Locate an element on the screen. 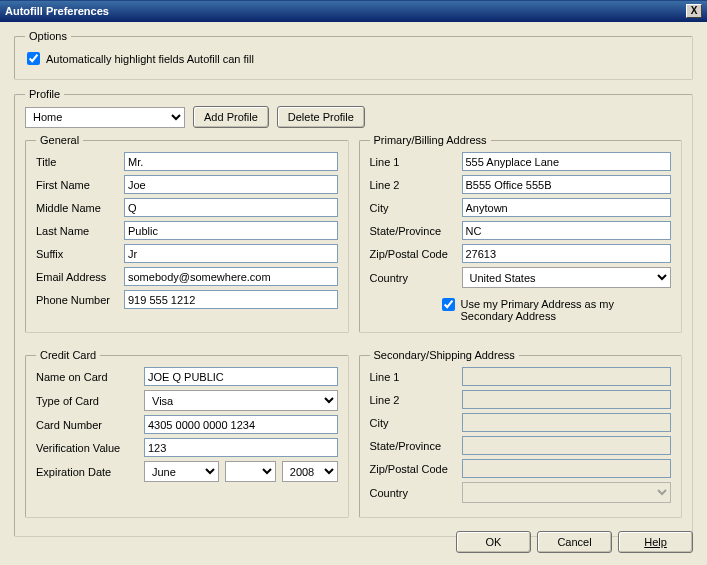 This screenshot has height=565, width=707. secondary-zip-input is located at coordinates (567, 468).